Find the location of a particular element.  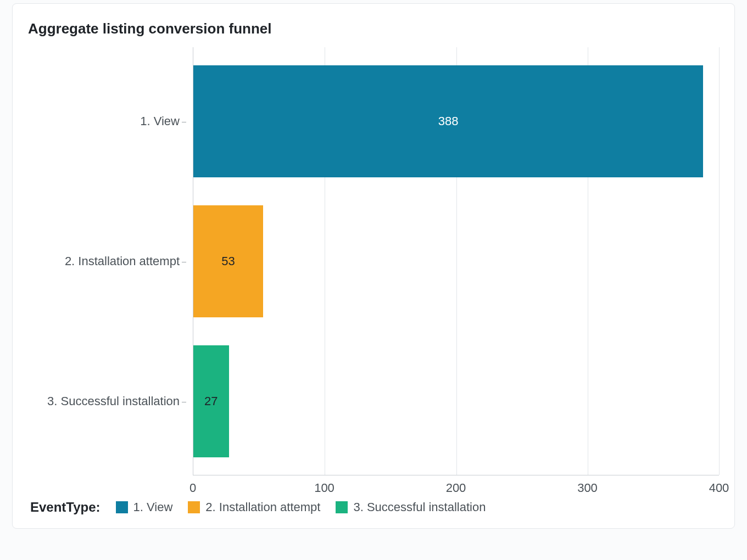

y-label-text: 3. Successful installation is located at coordinates (113, 401).